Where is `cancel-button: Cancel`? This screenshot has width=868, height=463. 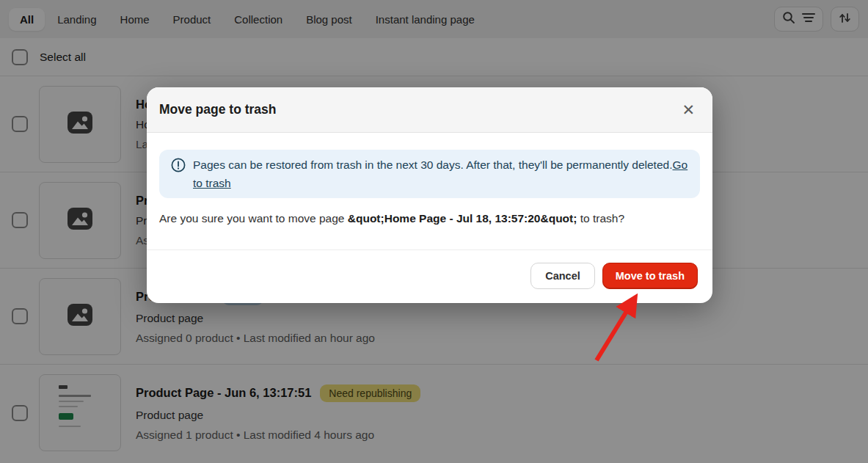 cancel-button: Cancel is located at coordinates (563, 276).